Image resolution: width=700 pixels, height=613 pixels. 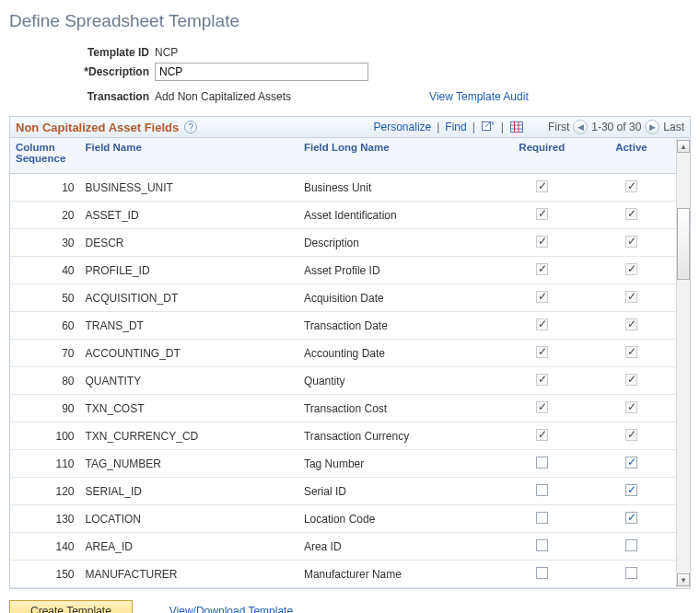 What do you see at coordinates (166, 52) in the screenshot?
I see `template-id-value: NCP` at bounding box center [166, 52].